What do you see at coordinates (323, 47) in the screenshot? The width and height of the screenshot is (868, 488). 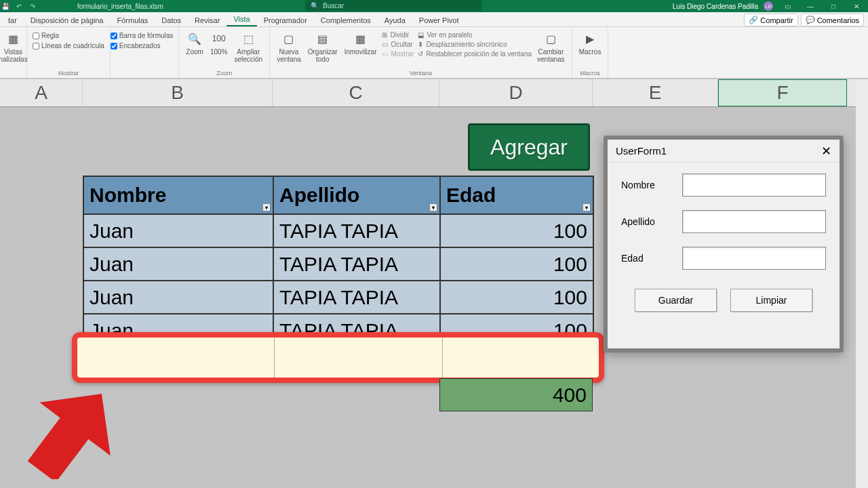 I see `arrange-button: ▤Organizar todo` at bounding box center [323, 47].